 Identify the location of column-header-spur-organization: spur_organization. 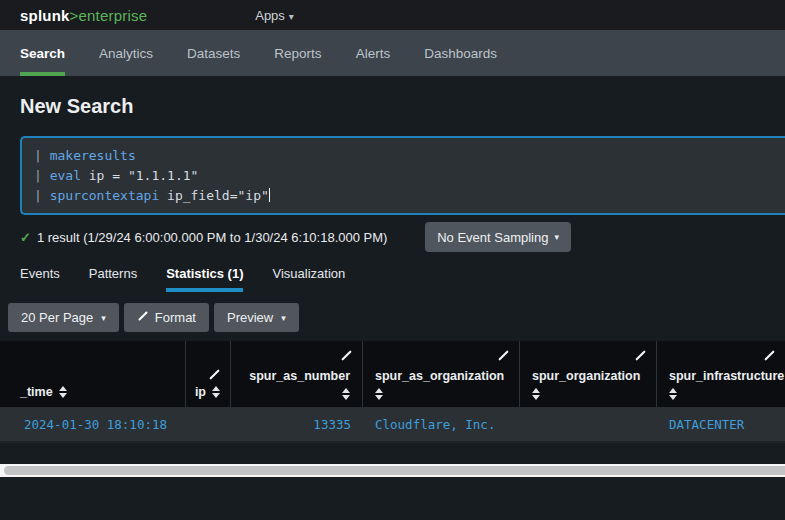
(588, 374).